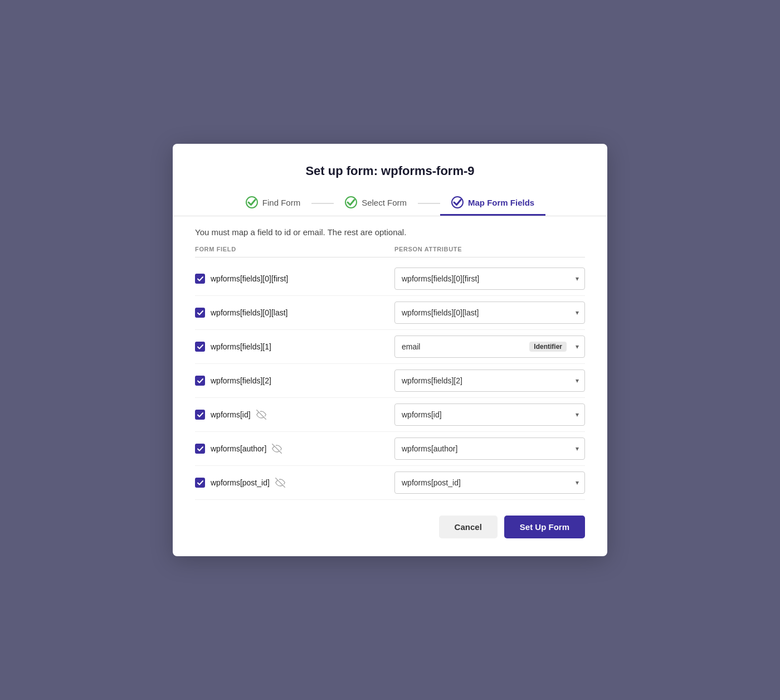  I want to click on col-label-person-attribute: PERSON ATTRIBUTE, so click(488, 249).